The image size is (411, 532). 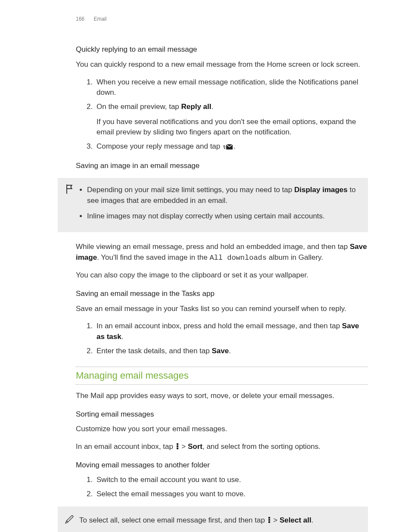 What do you see at coordinates (222, 19) in the screenshot?
I see `page-header: 166 Email` at bounding box center [222, 19].